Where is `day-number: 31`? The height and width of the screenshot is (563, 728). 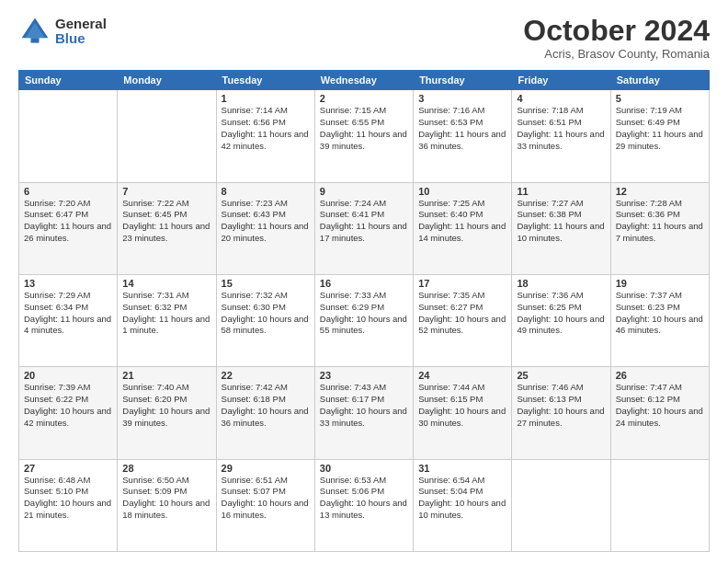
day-number: 31 is located at coordinates (462, 468).